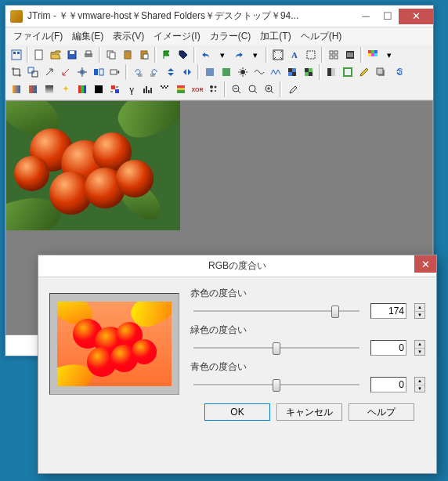 Image resolution: width=448 pixels, height=481 pixels. What do you see at coordinates (255, 55) in the screenshot?
I see `redo-drop-icon: ▾` at bounding box center [255, 55].